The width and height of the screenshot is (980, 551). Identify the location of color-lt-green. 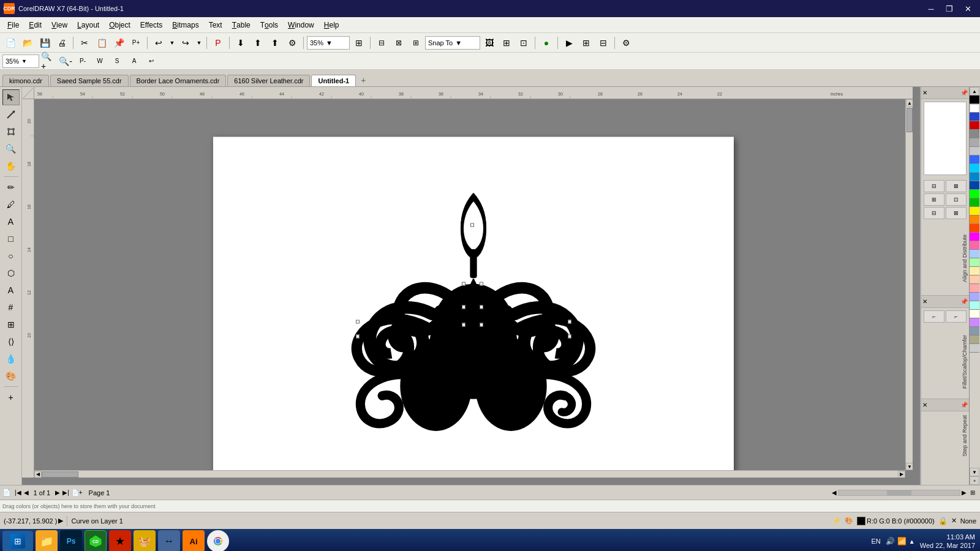
(974, 263).